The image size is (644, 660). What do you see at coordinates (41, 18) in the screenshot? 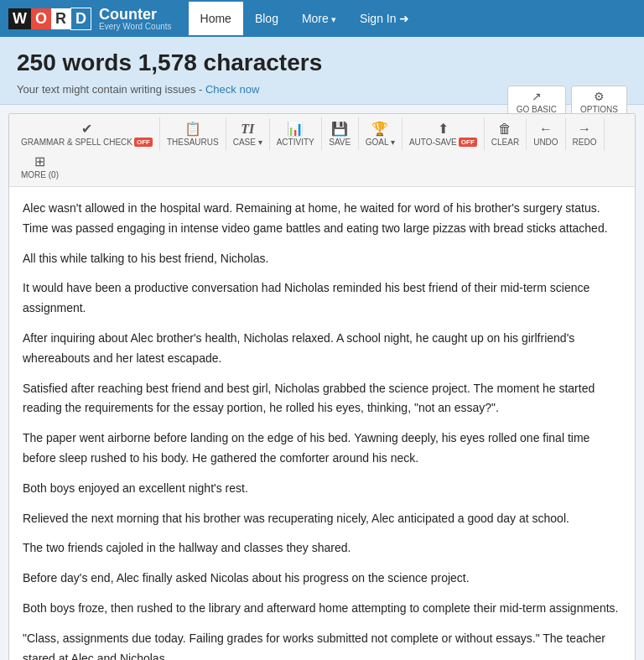
I see `logo-o: O` at bounding box center [41, 18].